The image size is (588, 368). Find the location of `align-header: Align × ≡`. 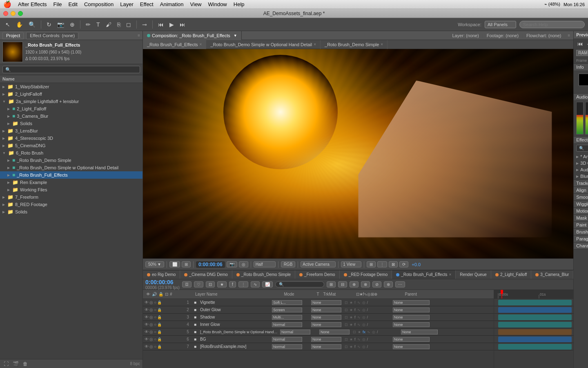

align-header: Align × ≡ is located at coordinates (581, 190).